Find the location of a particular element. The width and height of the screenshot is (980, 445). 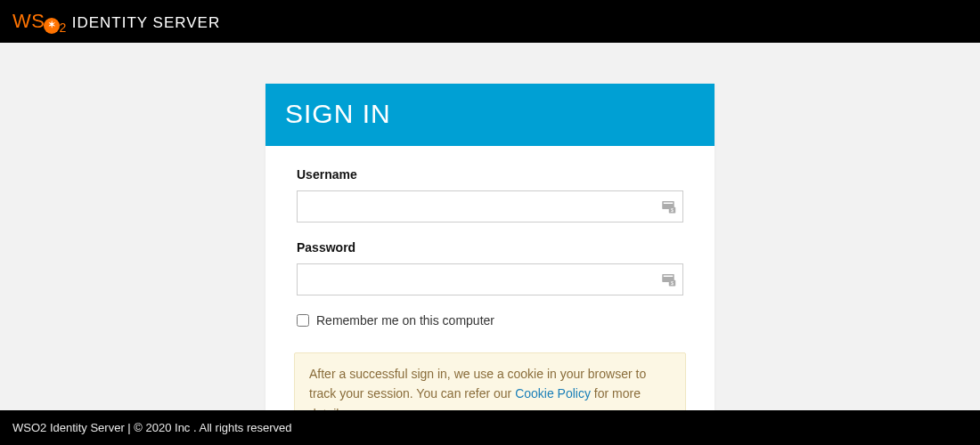

page-footer: WSO2 Identity Server | © 2020 Inc . All … is located at coordinates (490, 427).